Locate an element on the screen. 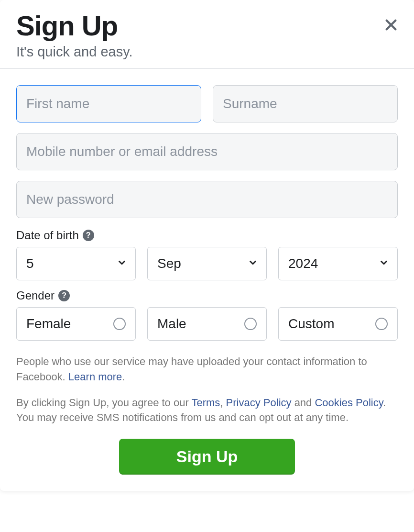 Image resolution: width=414 pixels, height=532 pixels. name-row is located at coordinates (207, 104).